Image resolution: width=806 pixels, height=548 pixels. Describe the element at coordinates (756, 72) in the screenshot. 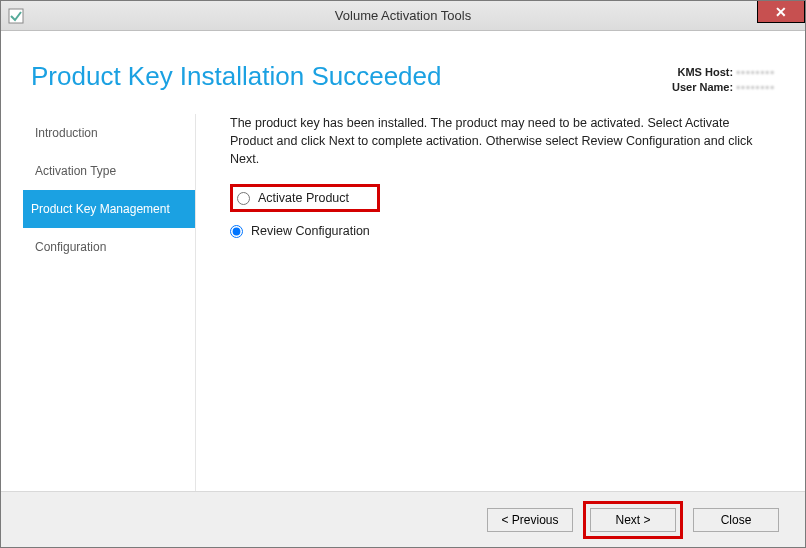

I see `kms-host-value: ••••••••` at that location.